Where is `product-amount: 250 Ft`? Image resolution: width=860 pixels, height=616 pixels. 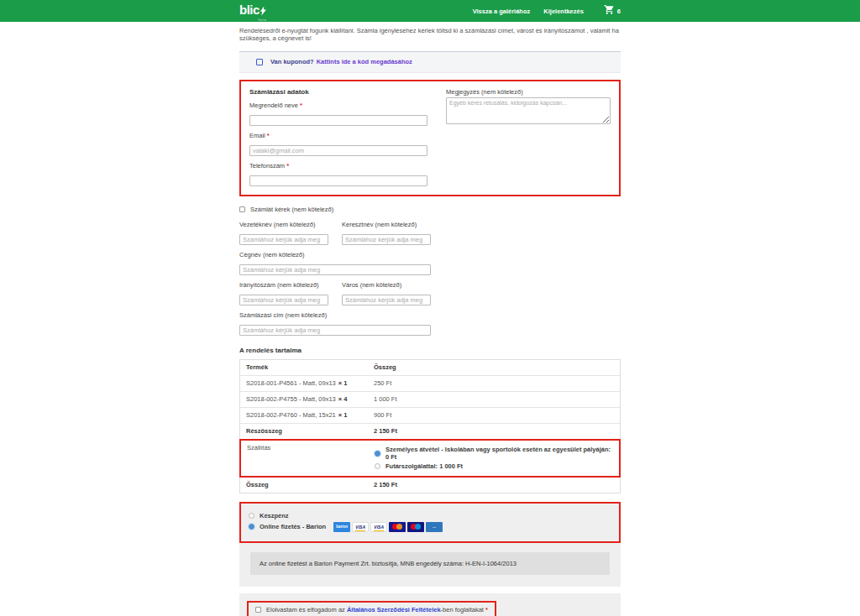 product-amount: 250 Ft is located at coordinates (494, 384).